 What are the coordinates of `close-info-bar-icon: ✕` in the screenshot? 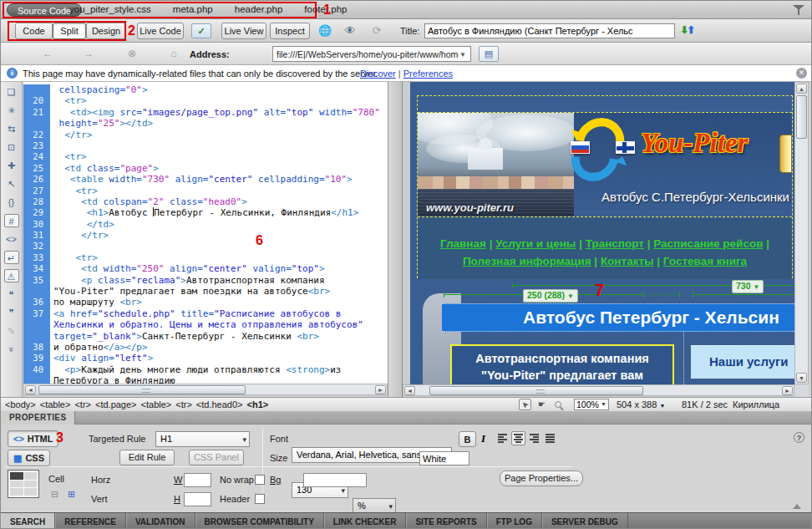 It's located at (802, 74).